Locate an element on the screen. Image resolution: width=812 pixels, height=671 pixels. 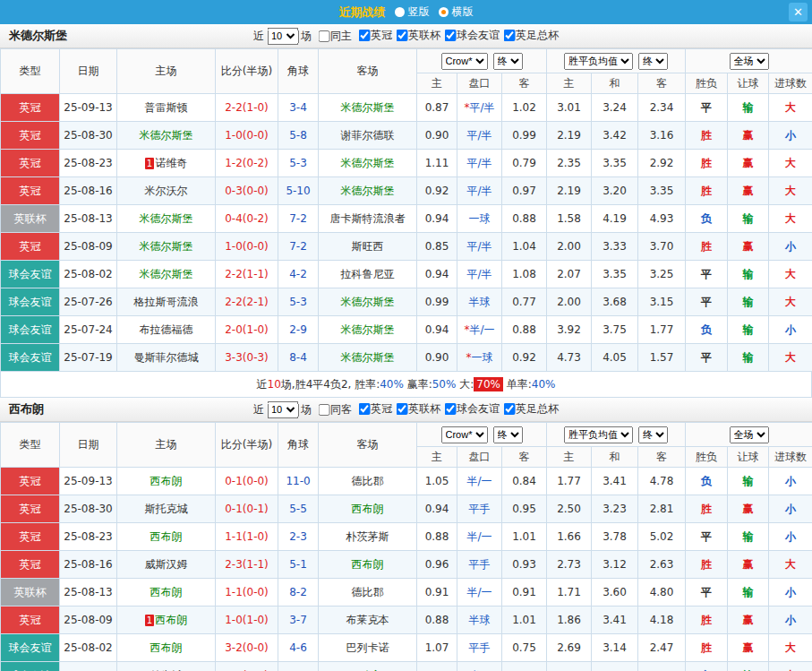
home-odds: 0.88 is located at coordinates (437, 620).